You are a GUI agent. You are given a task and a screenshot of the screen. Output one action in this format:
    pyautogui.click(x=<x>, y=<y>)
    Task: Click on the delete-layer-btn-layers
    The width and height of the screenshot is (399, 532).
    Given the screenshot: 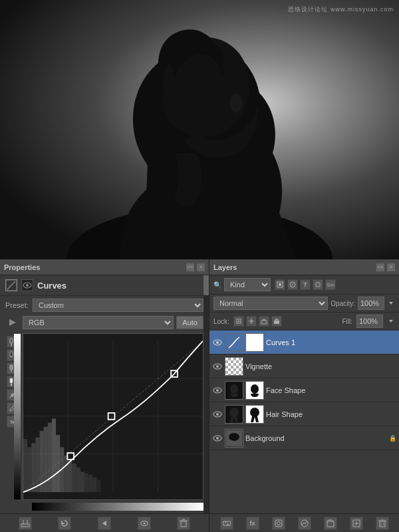 What is the action you would take?
    pyautogui.click(x=382, y=523)
    